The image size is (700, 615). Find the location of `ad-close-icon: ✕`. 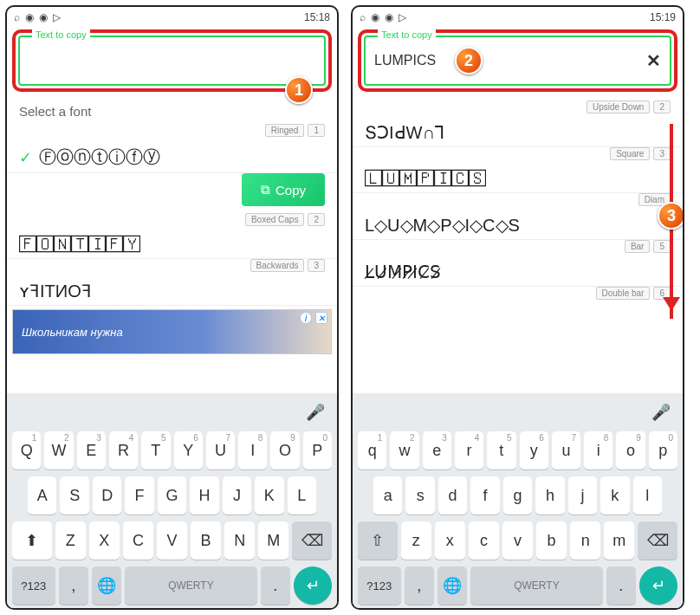

ad-close-icon: ✕ is located at coordinates (321, 318).